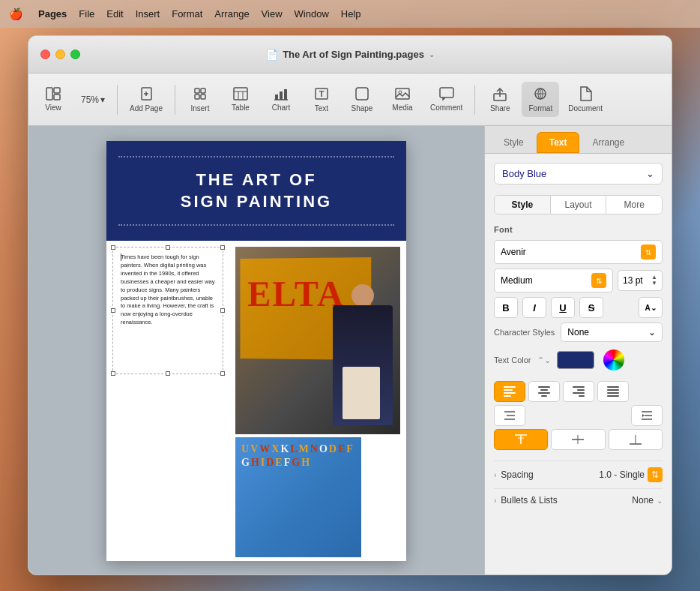 This screenshot has height=591, width=700. I want to click on handle-bottom-right, so click(223, 374).